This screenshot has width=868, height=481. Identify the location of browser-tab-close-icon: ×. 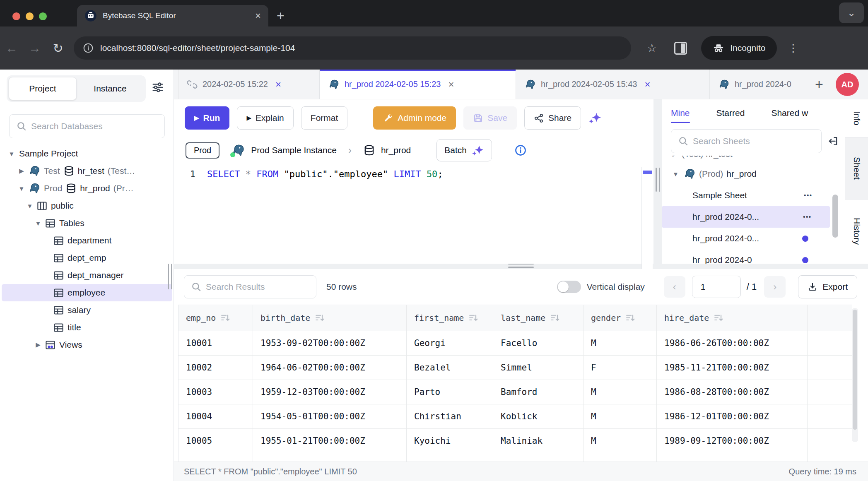
(258, 16).